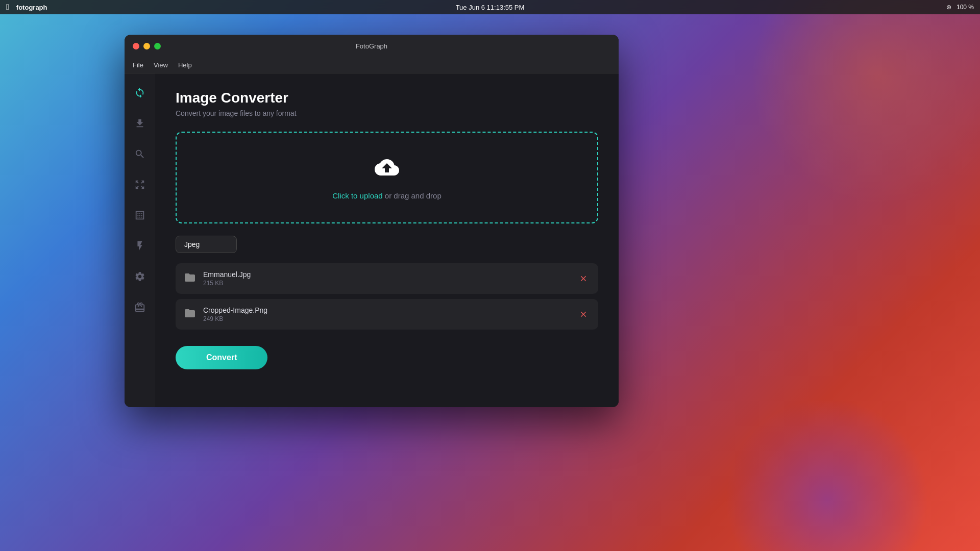  Describe the element at coordinates (490, 7) in the screenshot. I see `macos-menubar:  fotograph Tue Jun 6 11:13:55 PM ⊛ 100 …` at that location.